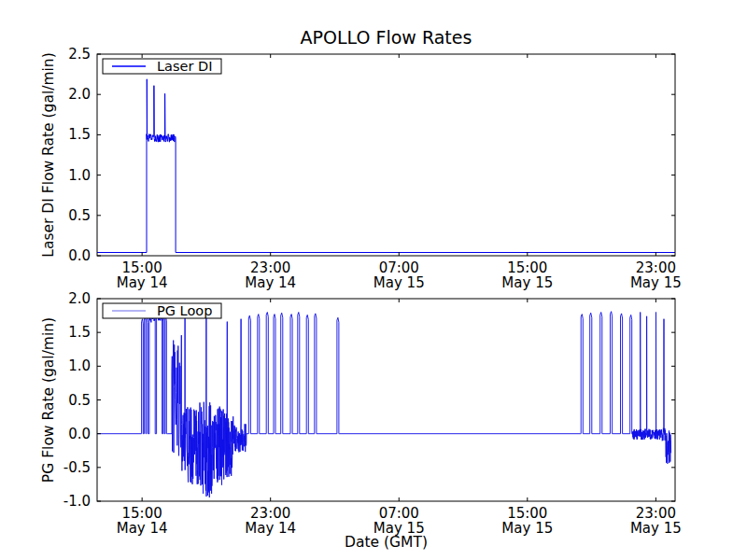 This screenshot has height=560, width=747. I want to click on y-axis-label: Laser DI Flow Rate (gal/min), so click(49, 155).